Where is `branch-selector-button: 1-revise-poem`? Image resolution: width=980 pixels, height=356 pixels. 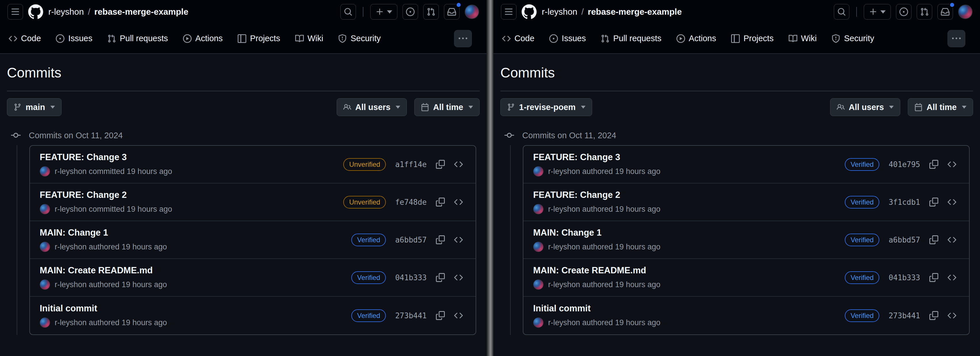
branch-selector-button: 1-revise-poem is located at coordinates (546, 107).